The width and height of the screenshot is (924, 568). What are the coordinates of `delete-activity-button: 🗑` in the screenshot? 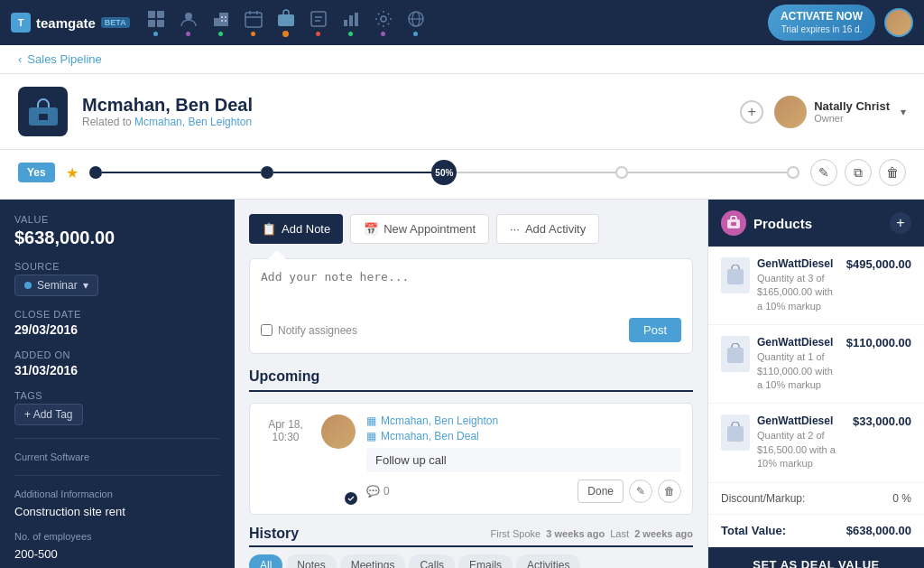 It's located at (670, 491).